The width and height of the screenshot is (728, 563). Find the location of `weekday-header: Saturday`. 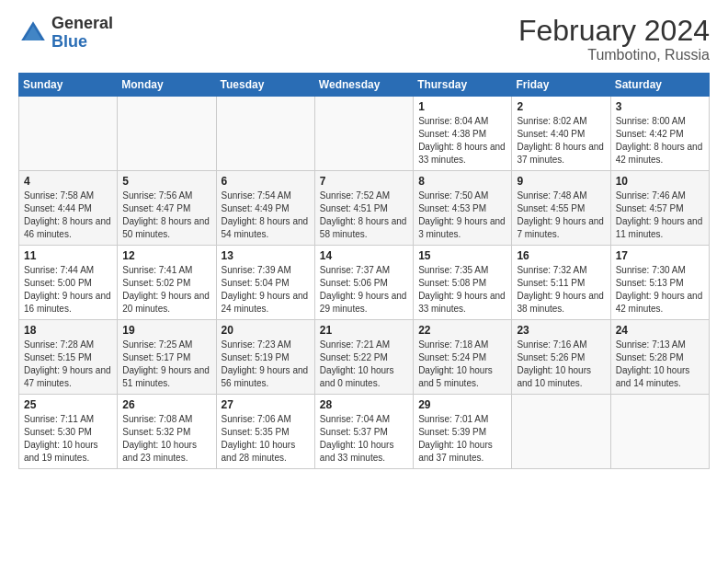

weekday-header: Saturday is located at coordinates (660, 85).